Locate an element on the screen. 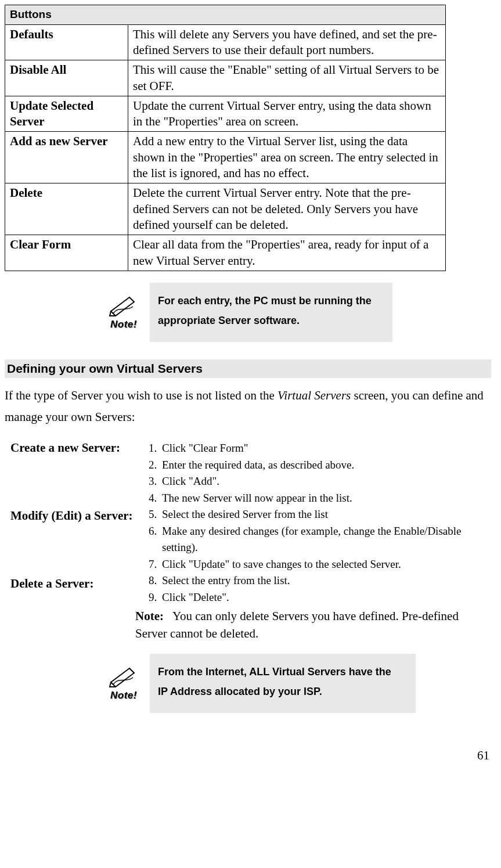 Image resolution: width=501 pixels, height=868 pixels. table-row: Add as new Server Add a new entry to the… is located at coordinates (225, 158).